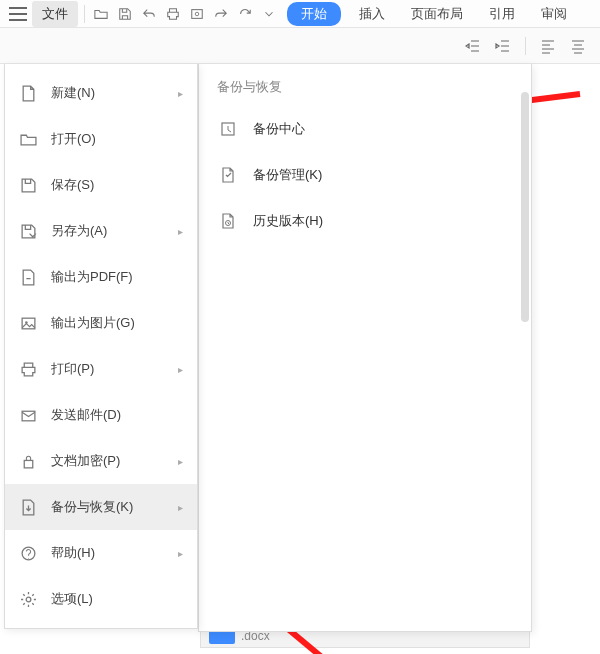 The height and width of the screenshot is (654, 600). Describe the element at coordinates (28, 139) in the screenshot. I see `folder-open-icon` at that location.